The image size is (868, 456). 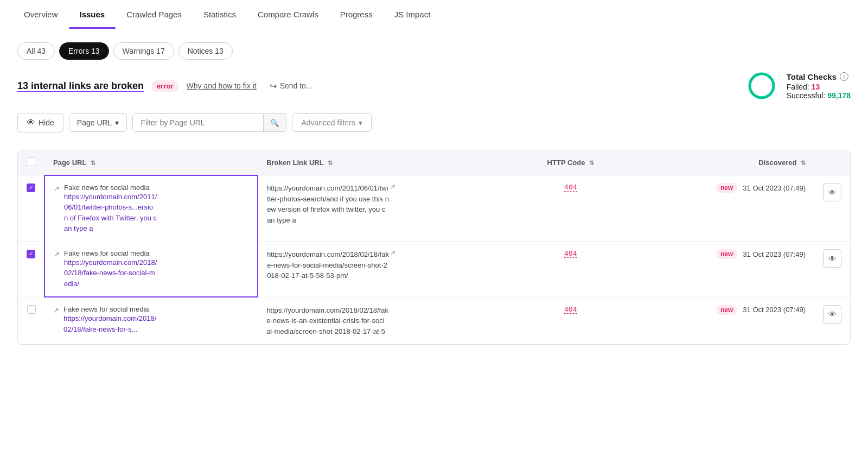 What do you see at coordinates (386, 208) in the screenshot?
I see `broken-link-cell: https://yourdomain.com/2011/06/01/twi tt…` at bounding box center [386, 208].